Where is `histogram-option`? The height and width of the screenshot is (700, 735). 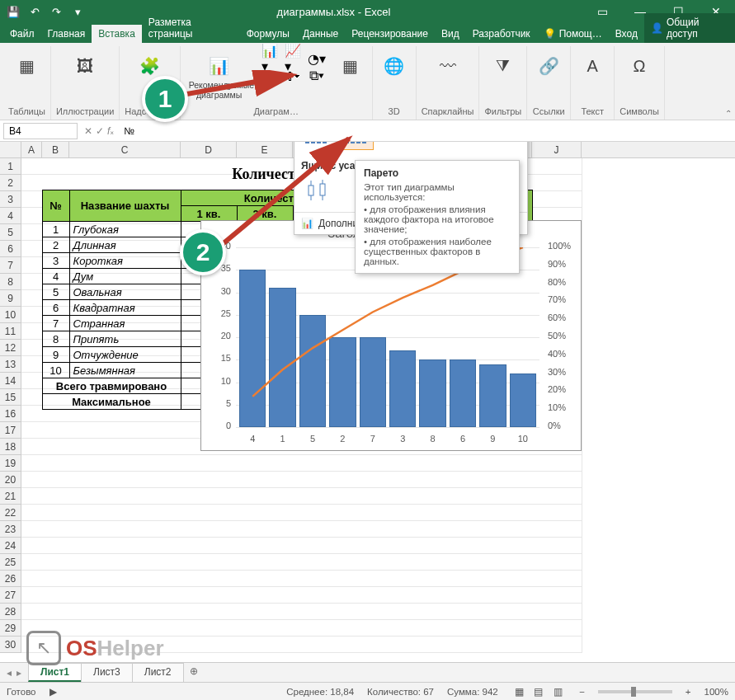 histogram-option is located at coordinates (318, 146).